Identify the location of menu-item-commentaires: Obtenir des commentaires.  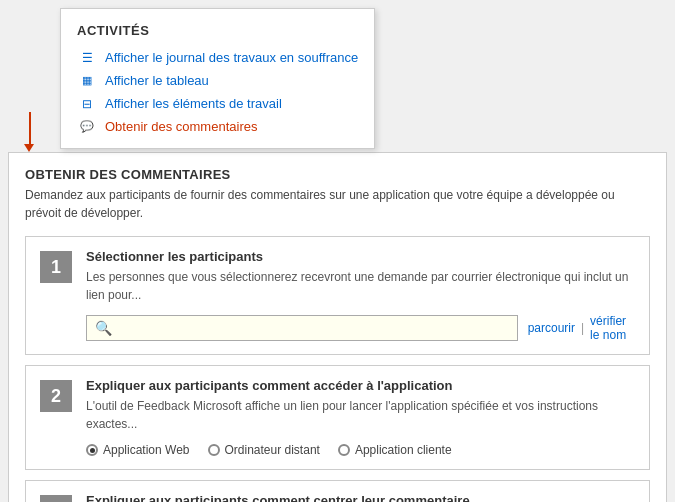
(218, 126).